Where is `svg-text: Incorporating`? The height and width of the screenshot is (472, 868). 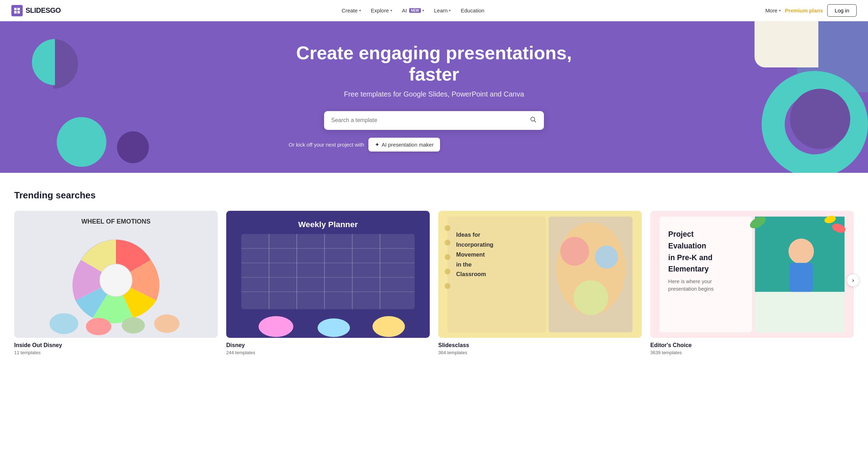
svg-text: Incorporating is located at coordinates (475, 245).